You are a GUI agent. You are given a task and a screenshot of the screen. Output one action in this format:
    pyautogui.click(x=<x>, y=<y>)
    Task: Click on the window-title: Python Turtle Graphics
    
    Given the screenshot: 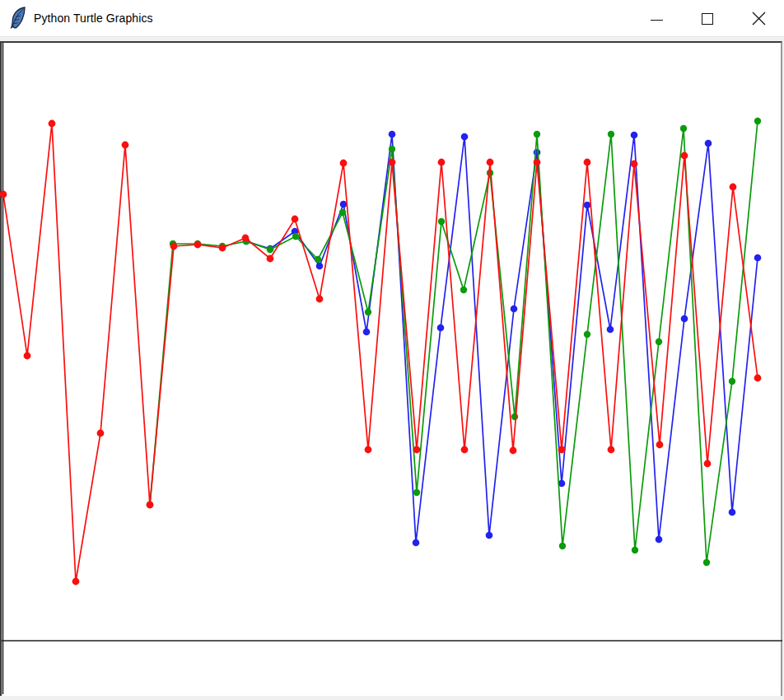 What is the action you would take?
    pyautogui.click(x=94, y=18)
    